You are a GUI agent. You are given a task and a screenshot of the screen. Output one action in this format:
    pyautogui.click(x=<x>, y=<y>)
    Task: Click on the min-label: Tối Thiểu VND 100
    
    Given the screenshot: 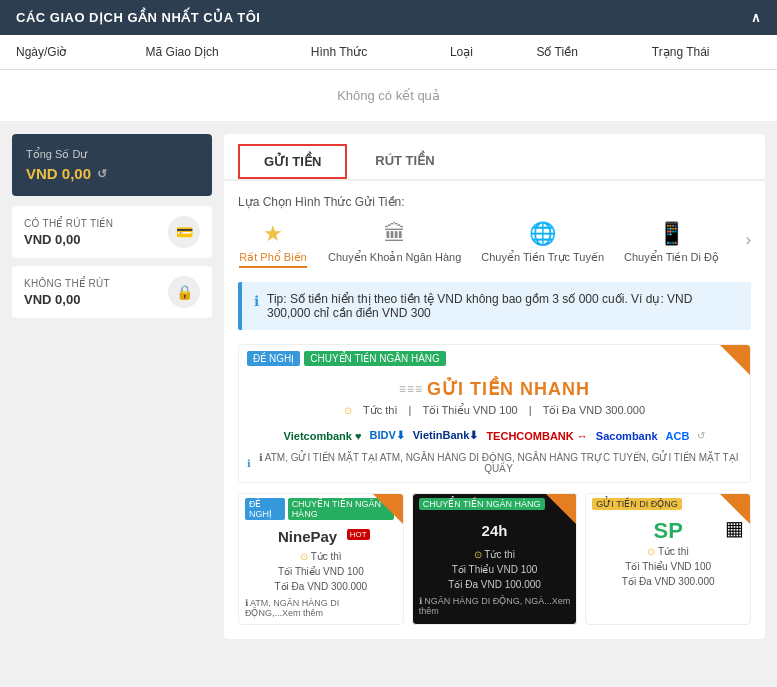 What is the action you would take?
    pyautogui.click(x=470, y=410)
    